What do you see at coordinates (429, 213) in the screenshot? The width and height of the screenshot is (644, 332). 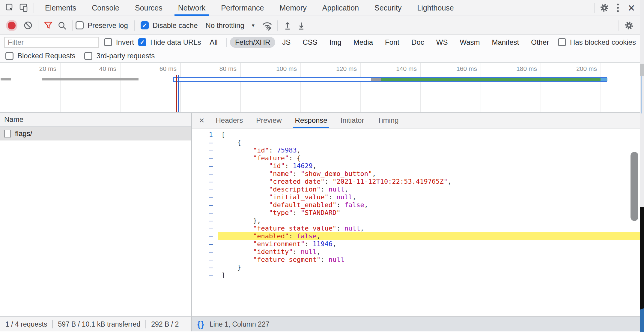 I see `code-text: "type": "STANDARD"` at bounding box center [429, 213].